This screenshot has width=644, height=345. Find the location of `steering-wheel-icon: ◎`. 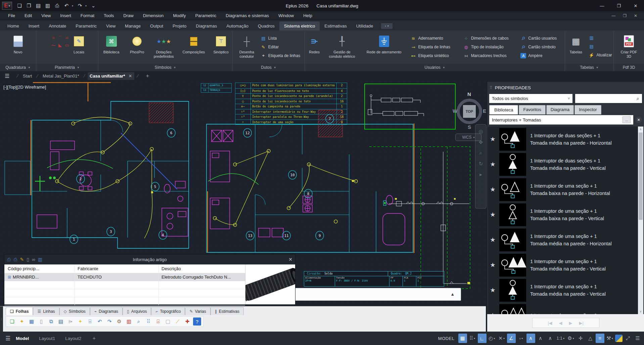

steering-wheel-icon: ◎ is located at coordinates (481, 132).